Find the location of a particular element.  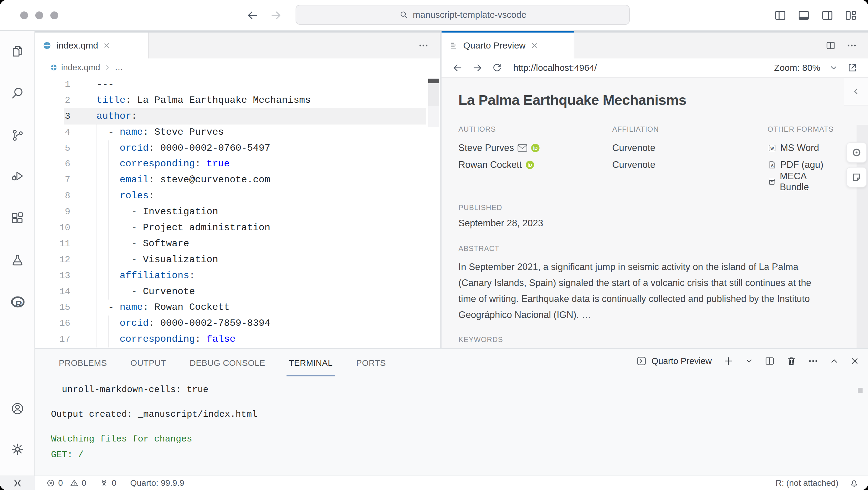

code-line: 3author: is located at coordinates (237, 117).